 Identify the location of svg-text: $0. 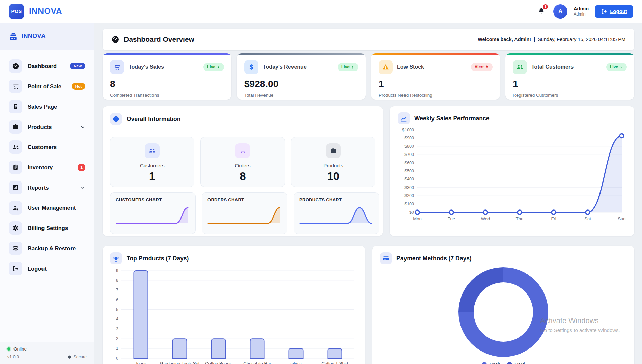
(412, 212).